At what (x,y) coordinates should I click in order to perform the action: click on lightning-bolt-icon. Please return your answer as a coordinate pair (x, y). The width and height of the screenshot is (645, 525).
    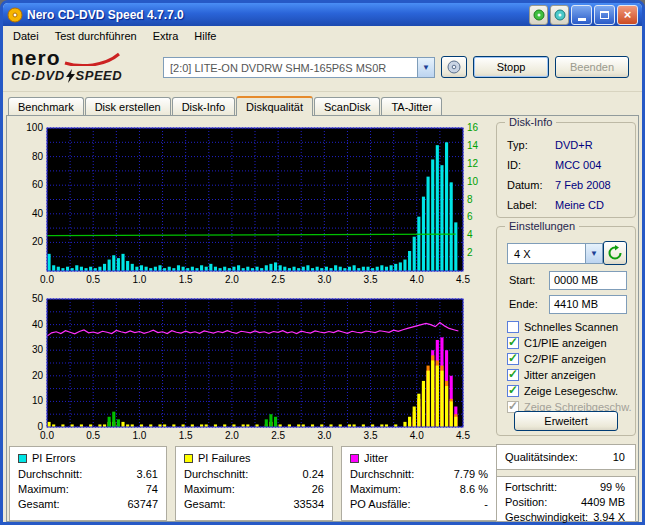
    Looking at the image, I should click on (70, 76).